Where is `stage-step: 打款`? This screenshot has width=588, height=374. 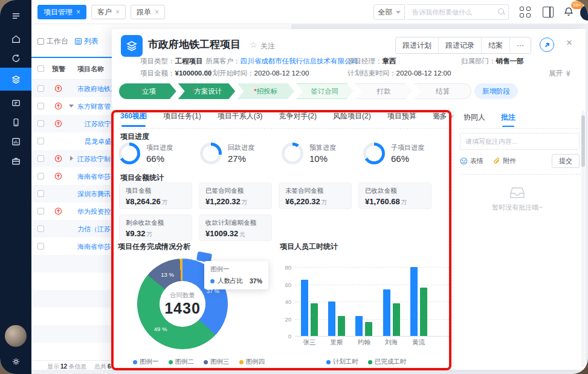
stage-step: 打款 is located at coordinates (384, 91).